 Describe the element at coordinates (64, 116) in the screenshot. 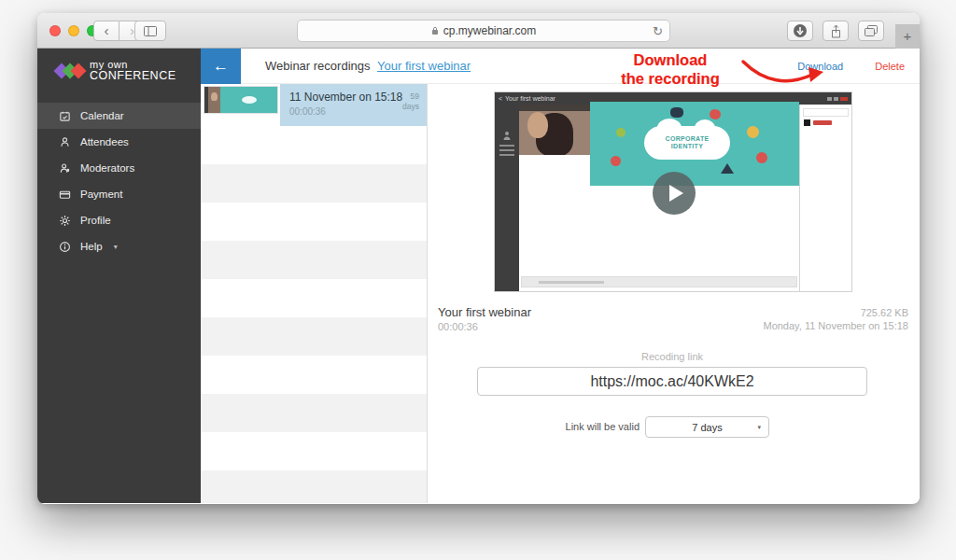

I see `calendar-icon` at that location.